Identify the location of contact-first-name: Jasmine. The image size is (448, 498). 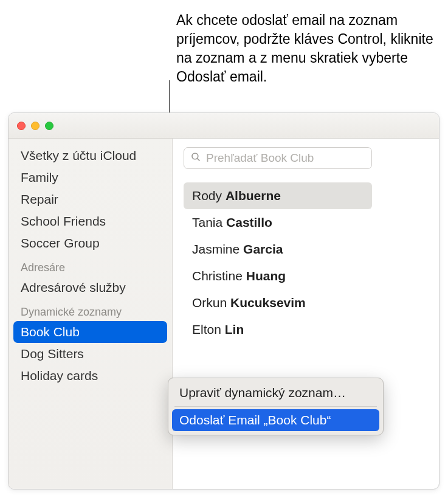
(216, 249).